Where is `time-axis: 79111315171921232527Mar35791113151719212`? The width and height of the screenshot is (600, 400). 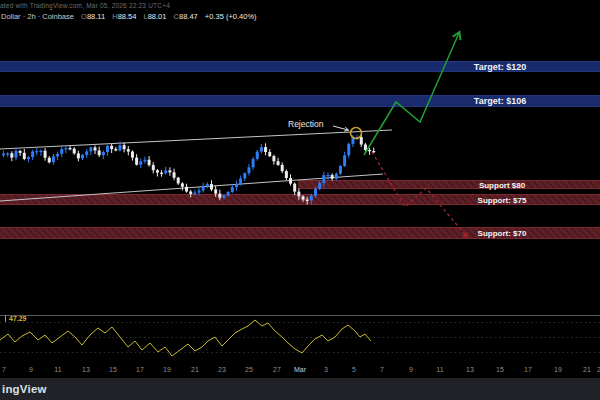
time-axis: 79111315171921232527Mar35791113151719212 is located at coordinates (300, 372).